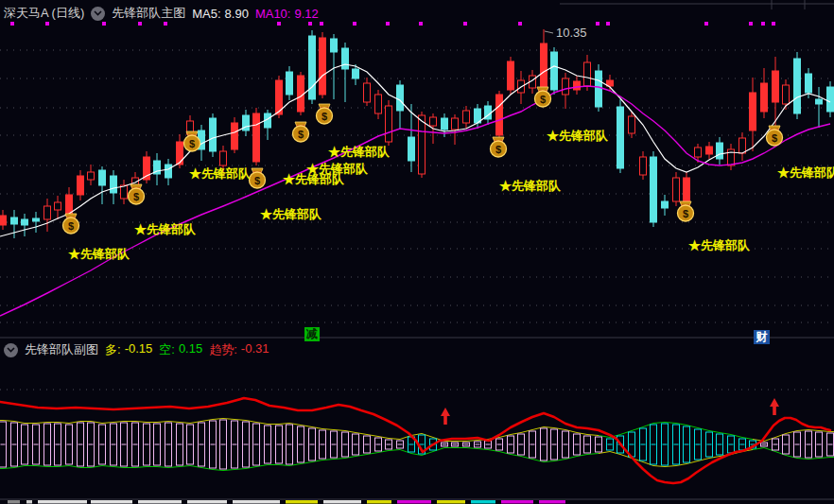  I want to click on sub-indicator-name: 先锋部队副图, so click(61, 350).